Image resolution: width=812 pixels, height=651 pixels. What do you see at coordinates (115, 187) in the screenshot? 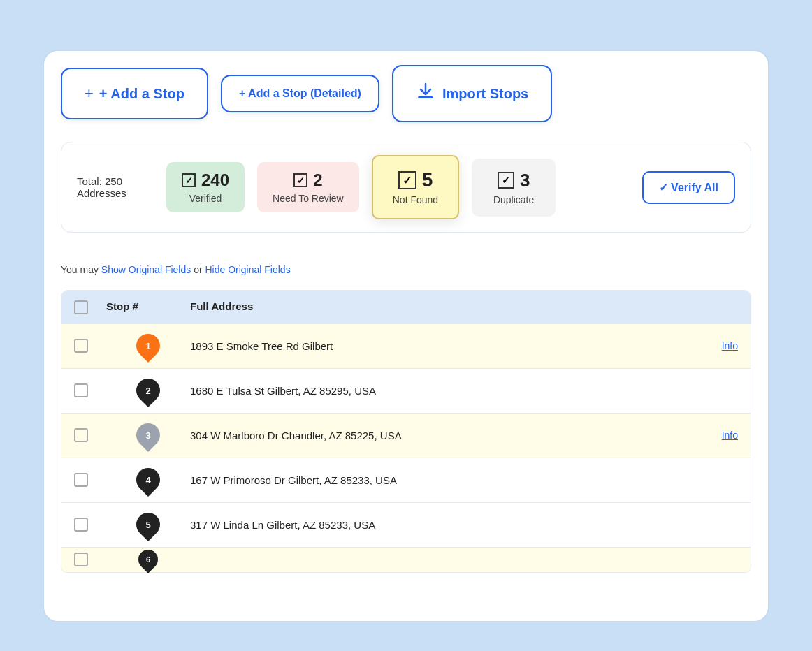
I see `total-label: Total: 250 Addresses` at bounding box center [115, 187].